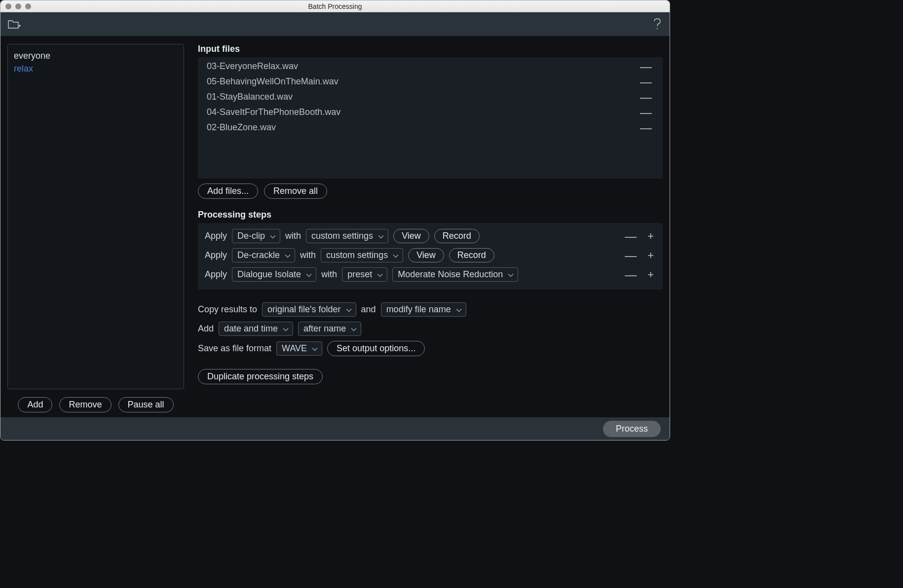 This screenshot has height=588, width=903. What do you see at coordinates (28, 6) in the screenshot?
I see `zoom-window-icon` at bounding box center [28, 6].